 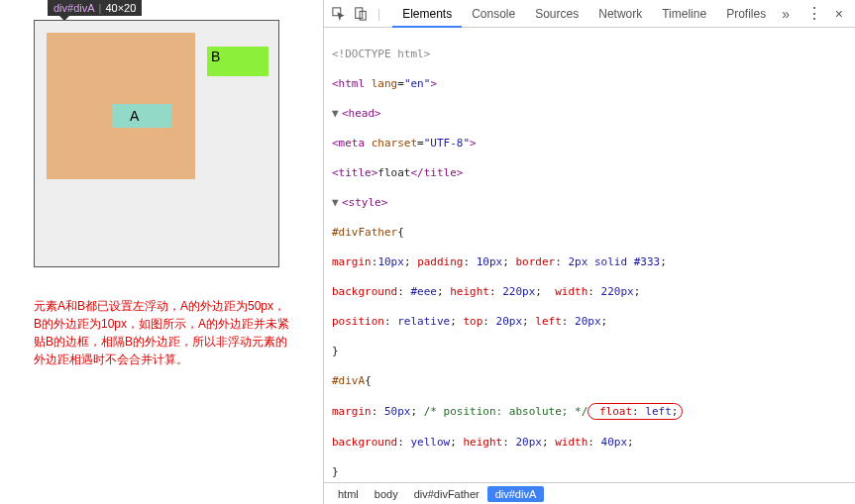 What do you see at coordinates (839, 14) in the screenshot?
I see `close-icon: ×` at bounding box center [839, 14].